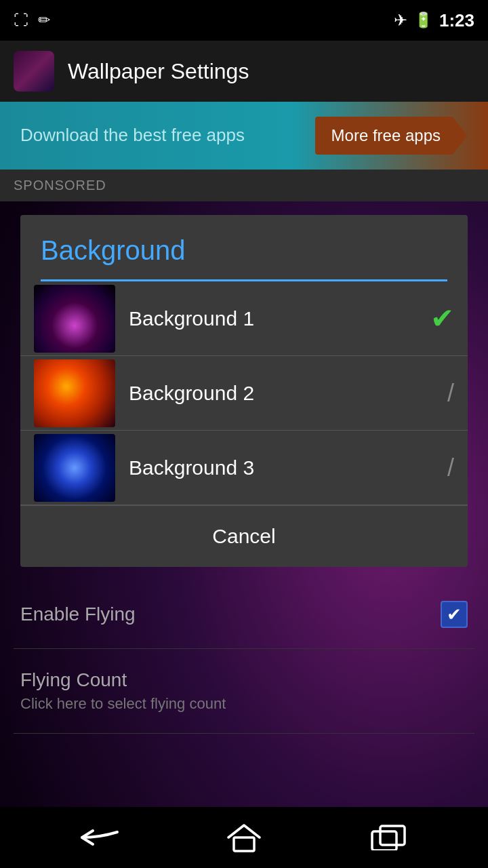 The height and width of the screenshot is (868, 488). What do you see at coordinates (244, 136) in the screenshot?
I see `ad-banner: Download the best free apps More free ap…` at bounding box center [244, 136].